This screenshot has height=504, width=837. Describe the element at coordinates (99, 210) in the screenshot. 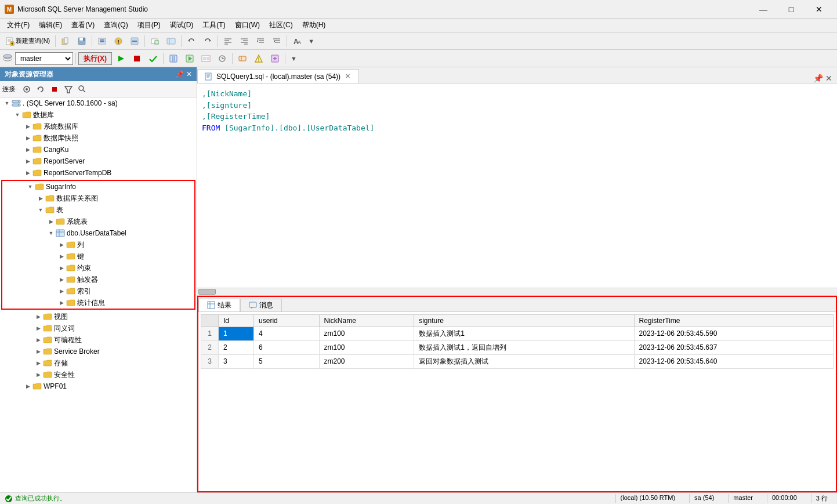

I see `tree-item: ▼表` at that location.